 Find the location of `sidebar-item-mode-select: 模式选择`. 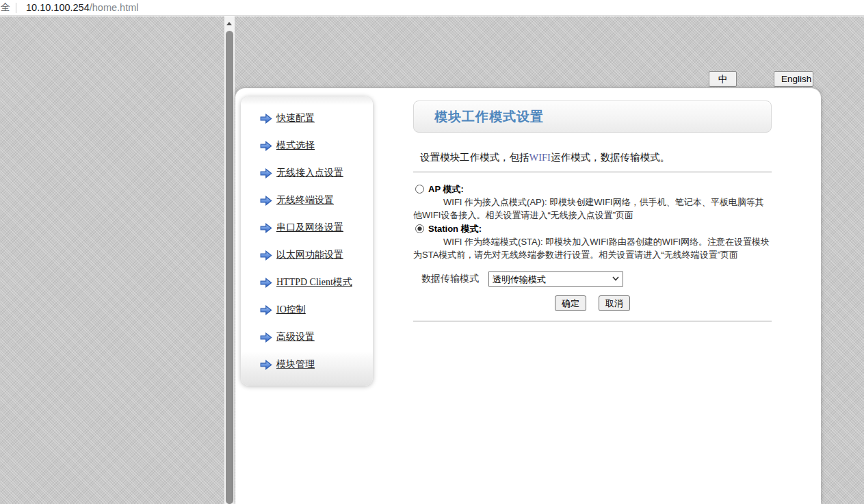

sidebar-item-mode-select: 模式选择 is located at coordinates (306, 146).